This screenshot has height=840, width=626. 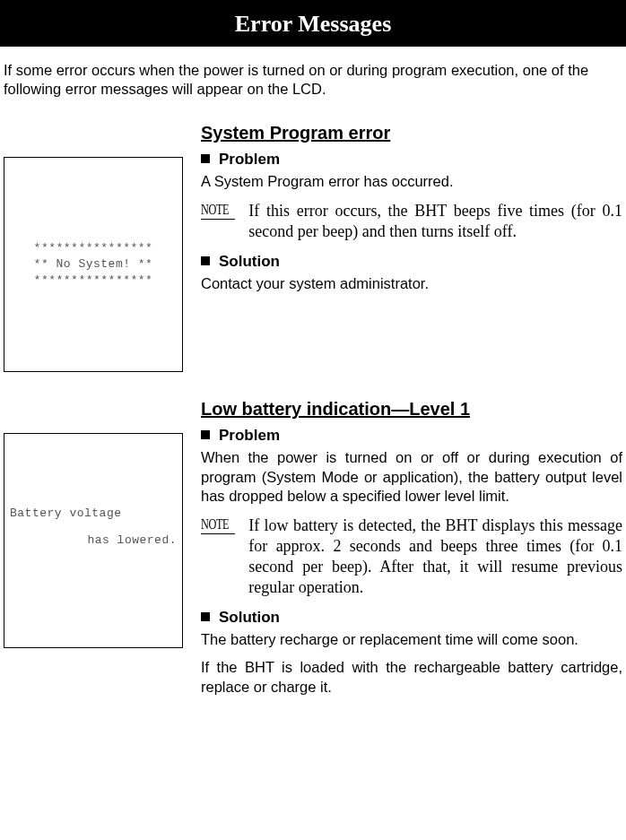 What do you see at coordinates (412, 283) in the screenshot?
I see `solution-text: Contact your system administrator.` at bounding box center [412, 283].